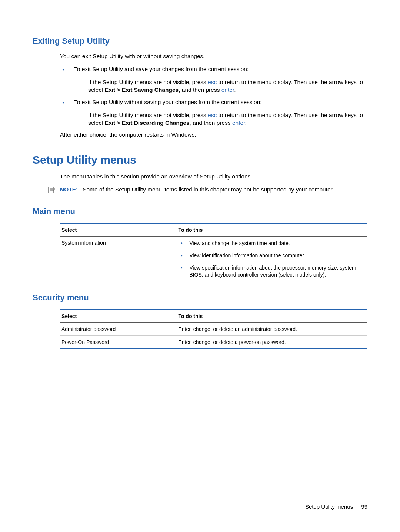 The image size is (400, 532). Describe the element at coordinates (214, 329) in the screenshot. I see `table-row: Administrator password Enter, change, or…` at that location.